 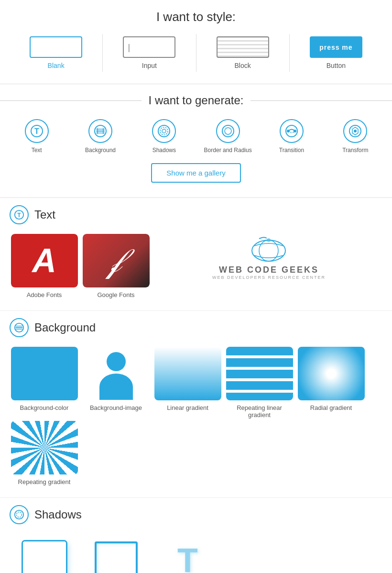 I want to click on adobe-fonts-thumb: A, so click(x=44, y=261).